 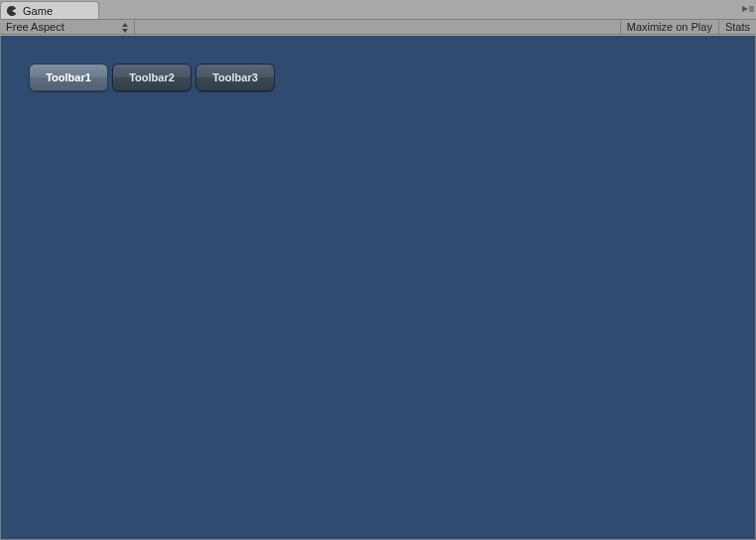 I want to click on toolbar-button-2: Toolbar2, so click(x=152, y=77).